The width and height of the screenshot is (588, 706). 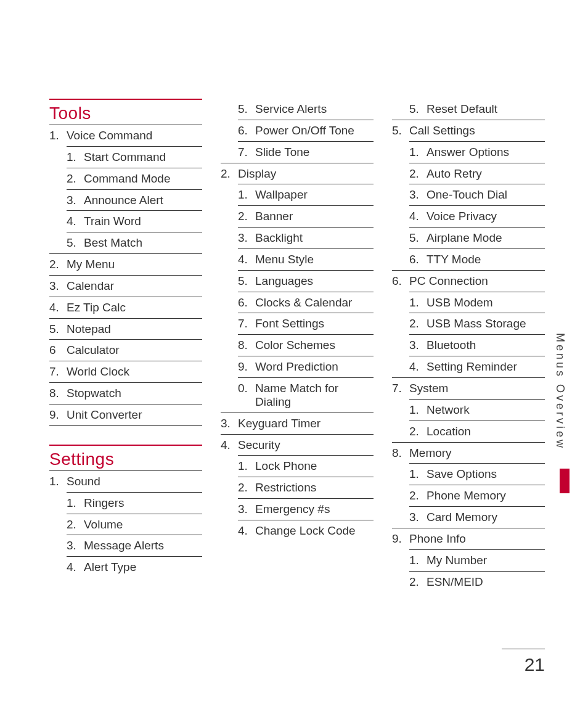 What do you see at coordinates (143, 221) in the screenshot?
I see `menu-item-label: Train Word` at bounding box center [143, 221].